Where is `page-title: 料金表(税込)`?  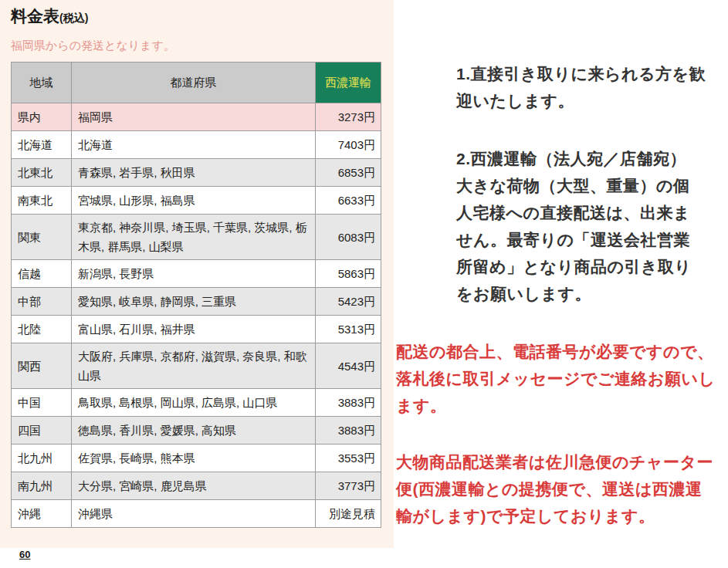 page-title: 料金表(税込) is located at coordinates (197, 17).